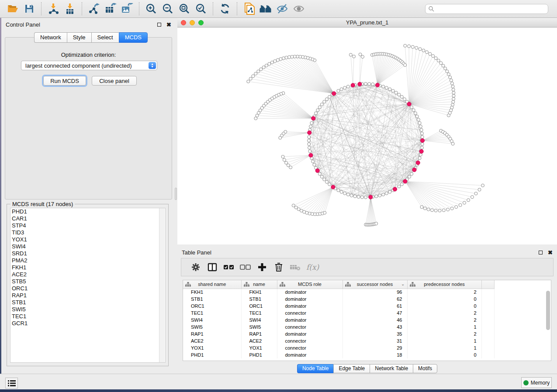 This screenshot has width=557, height=392. Describe the element at coordinates (351, 368) in the screenshot. I see `tab-edge-table: Edge Table` at that location.